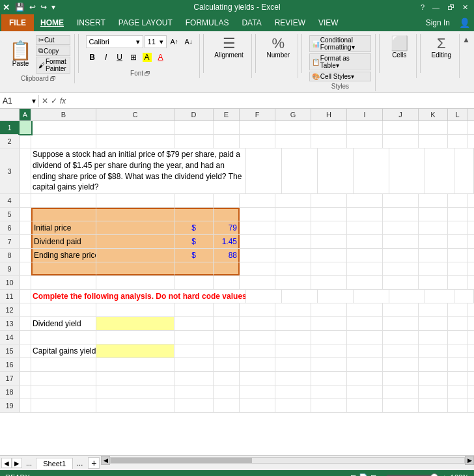 This screenshot has width=474, height=476. I want to click on cell-B11-merged: Complete the following analysis. Do not …, so click(139, 296).